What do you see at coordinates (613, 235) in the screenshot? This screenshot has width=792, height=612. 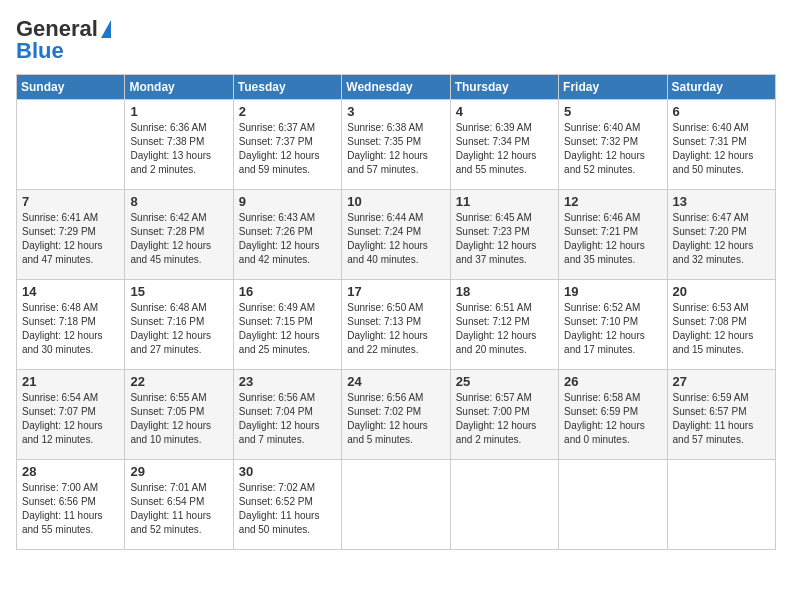 I see `calendar-cell: 12Sunrise: 6:46 AM Sunset: 7:21 PM Dayli…` at bounding box center [613, 235].